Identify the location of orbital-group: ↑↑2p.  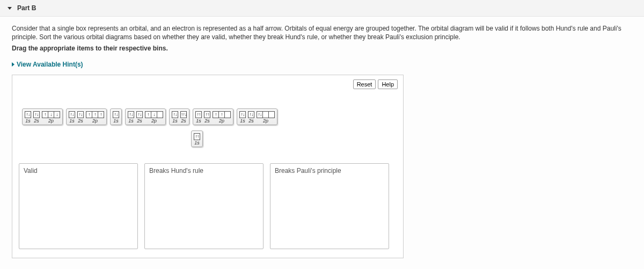
(222, 117).